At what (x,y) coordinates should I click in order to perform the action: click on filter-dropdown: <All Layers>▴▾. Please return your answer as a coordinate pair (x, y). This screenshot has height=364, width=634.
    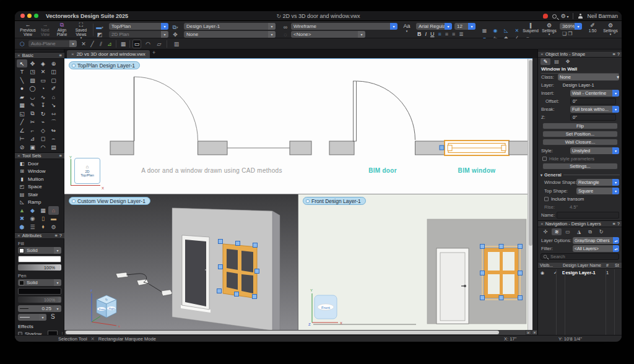
    Looking at the image, I should click on (596, 249).